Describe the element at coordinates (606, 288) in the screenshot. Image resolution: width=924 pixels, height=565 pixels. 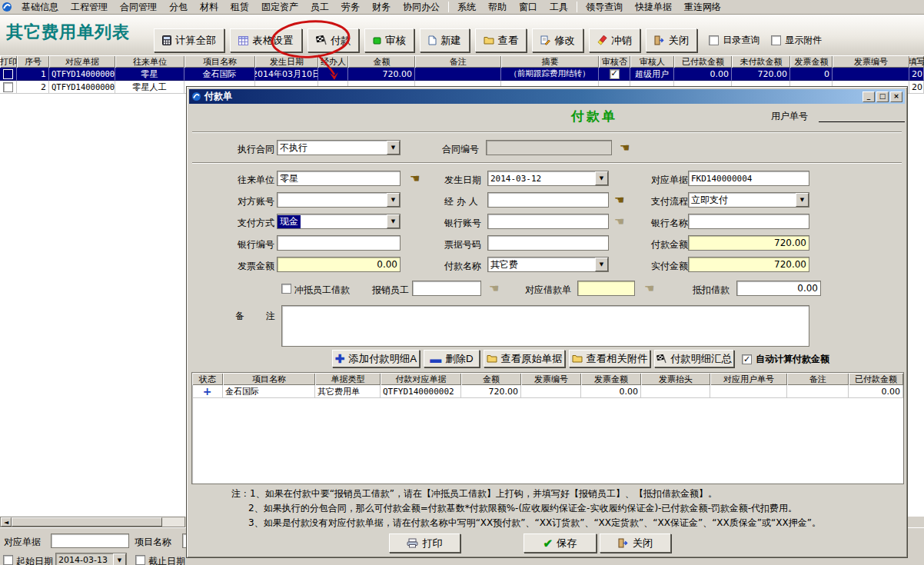
I see `loan-doc-input` at that location.